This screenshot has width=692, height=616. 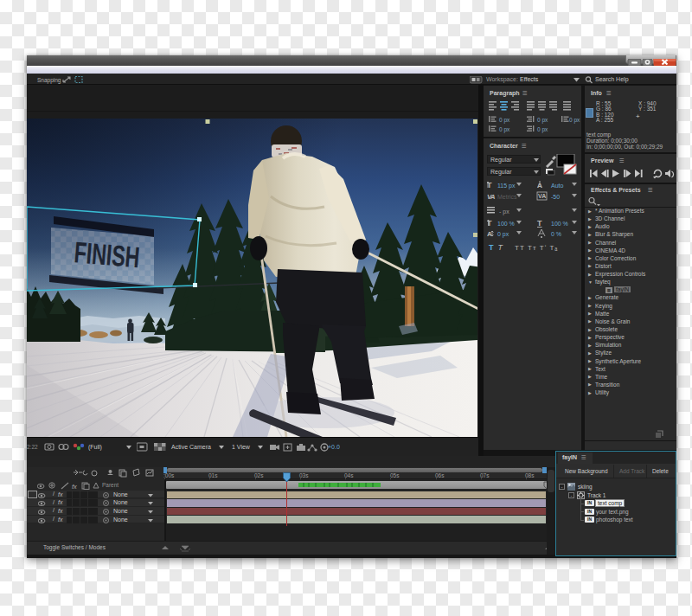 What do you see at coordinates (507, 197) in the screenshot?
I see `svg-text: Metrics` at bounding box center [507, 197].